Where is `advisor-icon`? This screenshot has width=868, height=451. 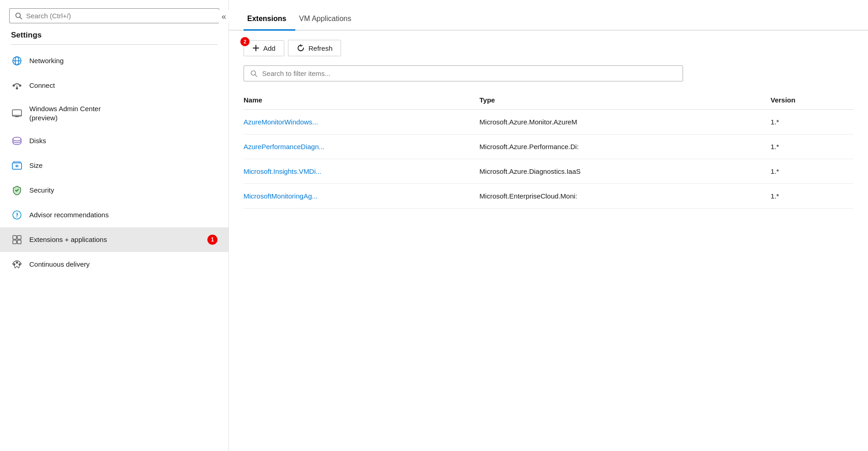
advisor-icon is located at coordinates (17, 215).